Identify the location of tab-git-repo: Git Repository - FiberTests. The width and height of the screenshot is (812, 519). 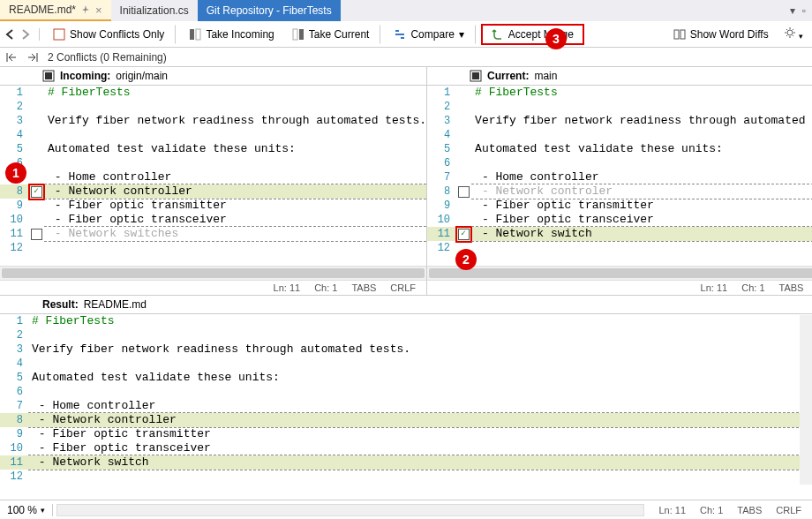
(269, 11).